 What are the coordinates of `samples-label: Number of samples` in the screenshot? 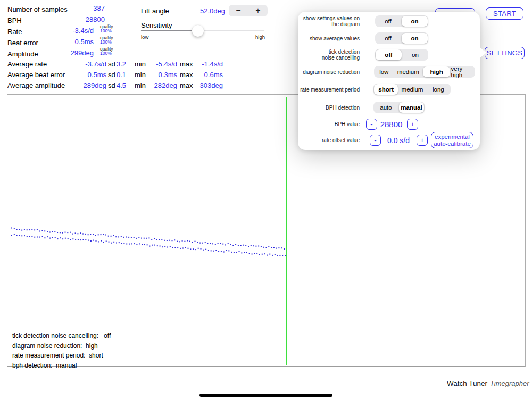 It's located at (37, 10).